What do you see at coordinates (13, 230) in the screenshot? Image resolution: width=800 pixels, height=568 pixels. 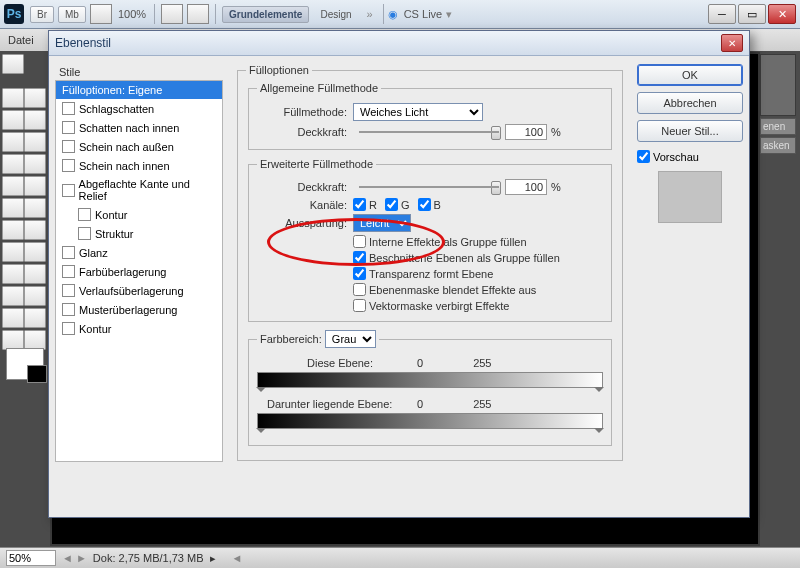 I see `eraser-tool-icon` at bounding box center [13, 230].